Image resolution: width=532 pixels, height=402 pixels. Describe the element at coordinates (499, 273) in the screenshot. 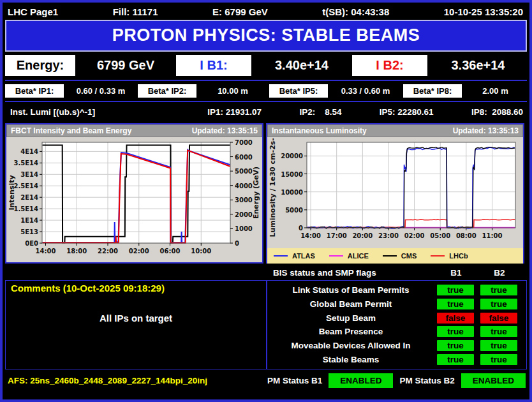

I see `bis-col-b2: B2` at that location.